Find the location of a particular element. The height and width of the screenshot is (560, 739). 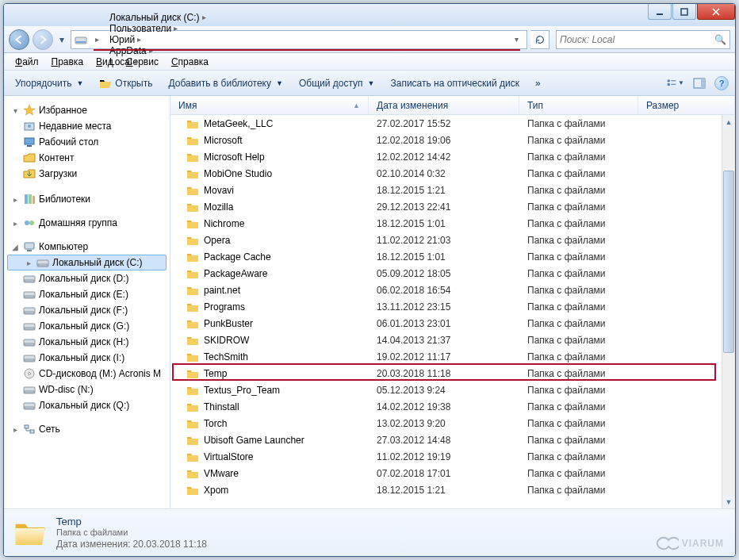

sidebar-computer: ◢Компьютер is located at coordinates (87, 247).